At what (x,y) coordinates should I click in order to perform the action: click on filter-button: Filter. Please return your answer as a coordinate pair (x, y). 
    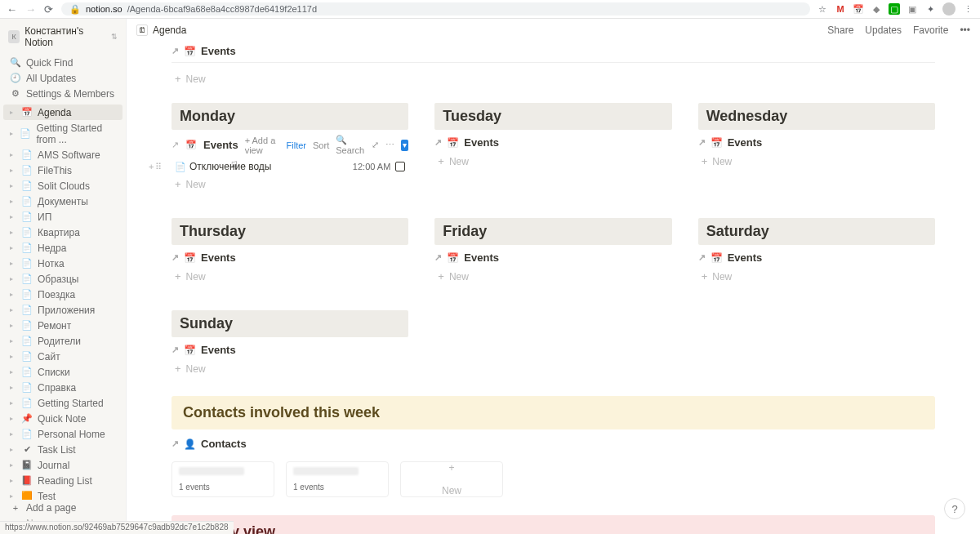
    Looking at the image, I should click on (296, 145).